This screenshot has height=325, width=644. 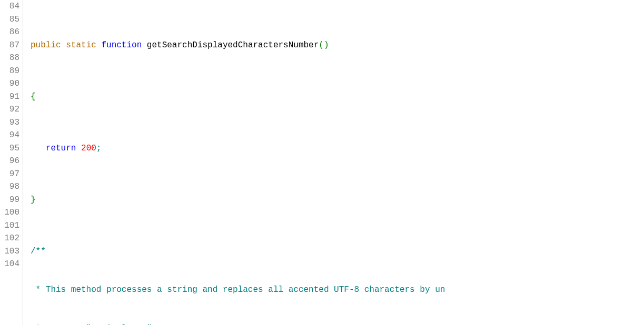 I want to click on line-number: 102, so click(x=9, y=239).